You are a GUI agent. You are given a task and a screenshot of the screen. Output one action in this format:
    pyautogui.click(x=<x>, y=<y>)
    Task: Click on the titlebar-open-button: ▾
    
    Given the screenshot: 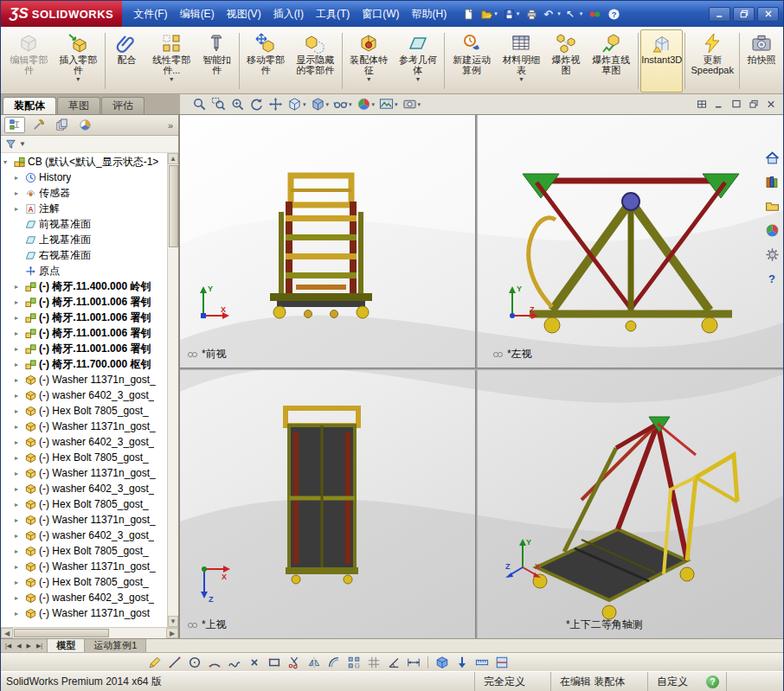 What is the action you would take?
    pyautogui.click(x=489, y=14)
    